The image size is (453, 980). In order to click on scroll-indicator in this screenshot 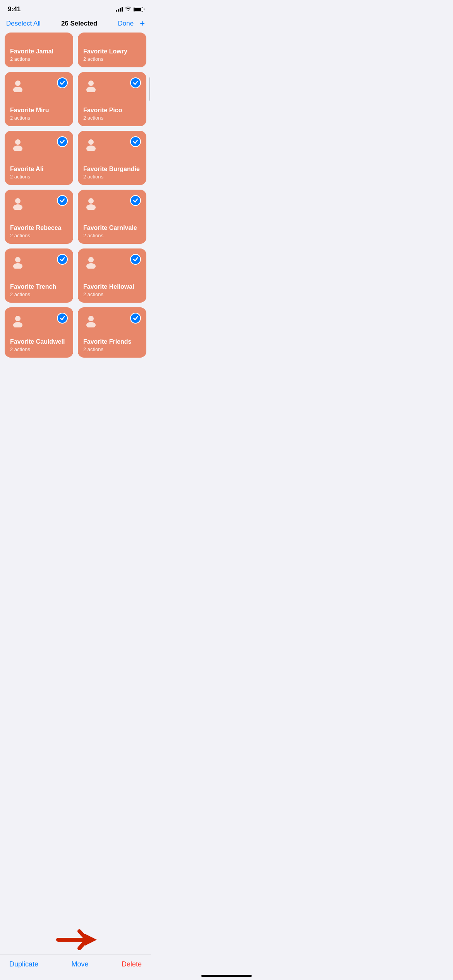, I will do `click(149, 89)`.